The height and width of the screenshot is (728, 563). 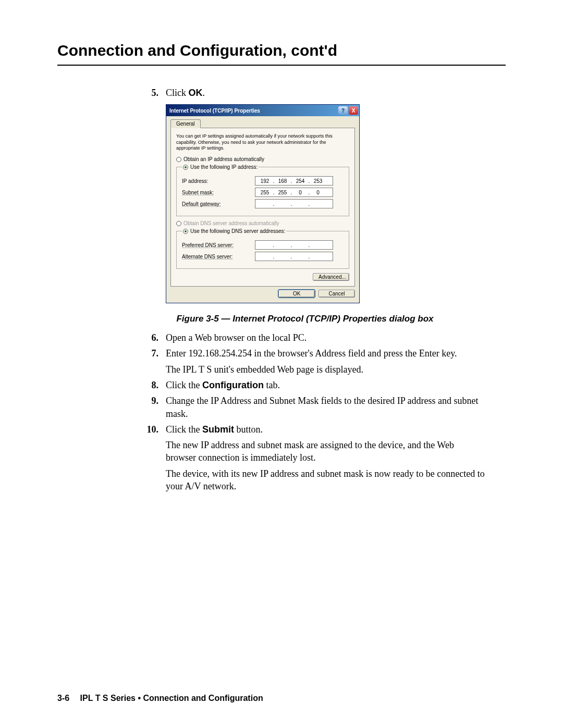 I want to click on step-text: Change the IP Address and Subnet Mask fi…, so click(x=325, y=408).